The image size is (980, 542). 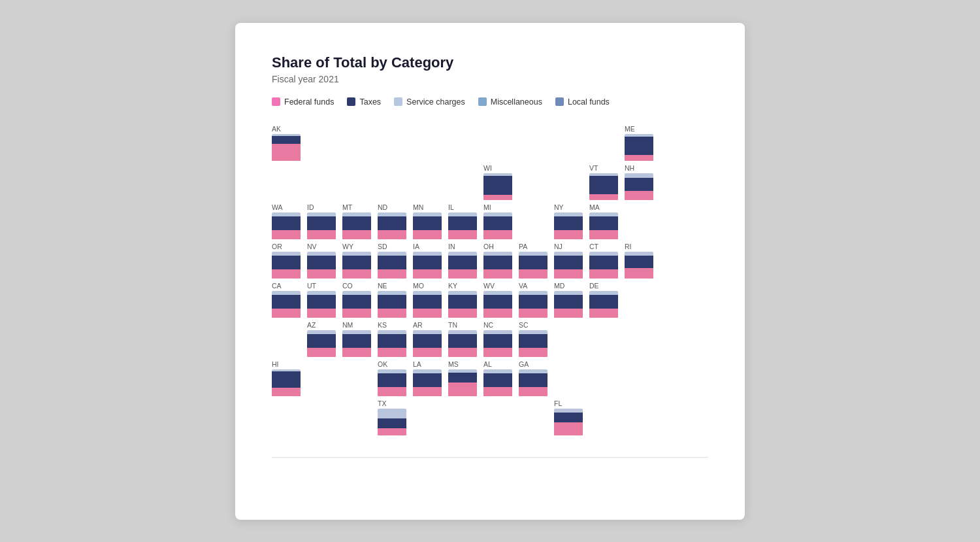 What do you see at coordinates (465, 300) in the screenshot?
I see `state-cell-ky: KY` at bounding box center [465, 300].